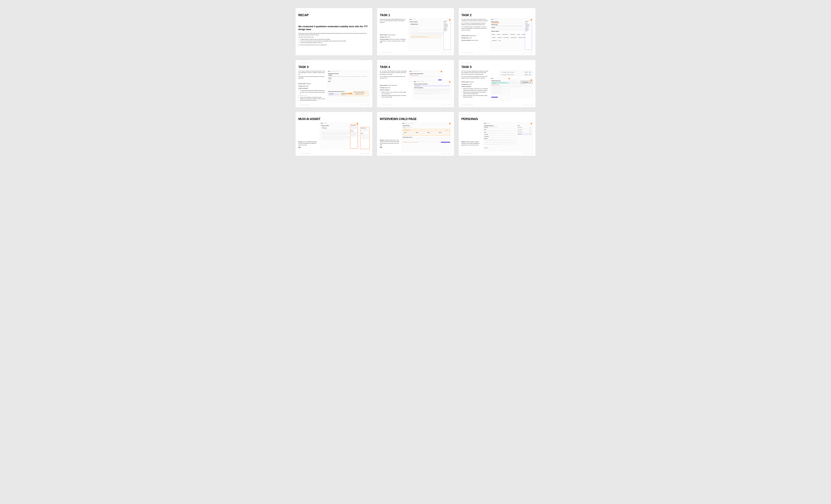 The image size is (831, 504). What do you see at coordinates (348, 80) in the screenshot?
I see `task3-mockup-top: muxi Generate interview questions Stakeh…` at bounding box center [348, 80].